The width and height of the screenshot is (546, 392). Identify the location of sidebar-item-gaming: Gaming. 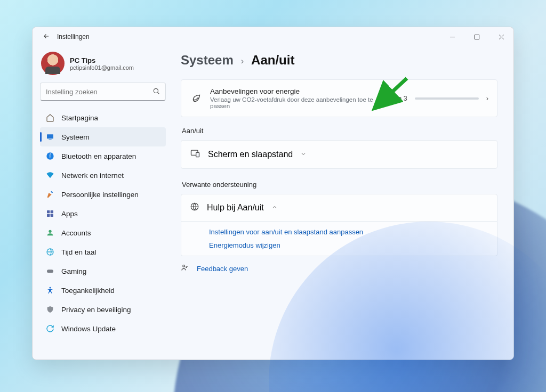
(103, 271).